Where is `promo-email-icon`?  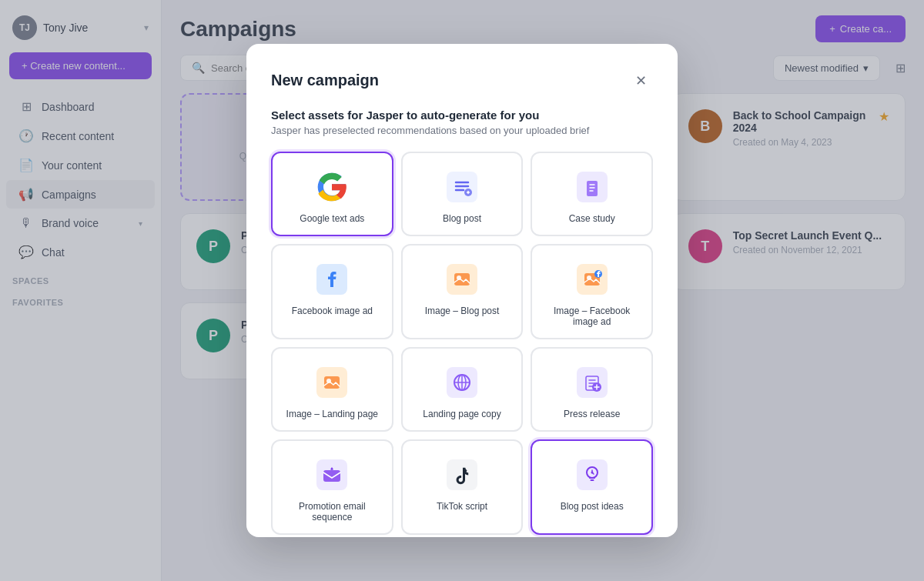 promo-email-icon is located at coordinates (332, 475).